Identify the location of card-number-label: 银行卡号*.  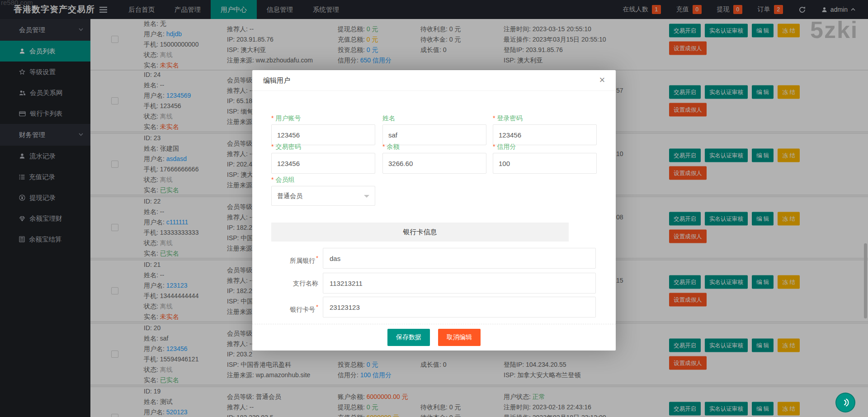
(285, 308).